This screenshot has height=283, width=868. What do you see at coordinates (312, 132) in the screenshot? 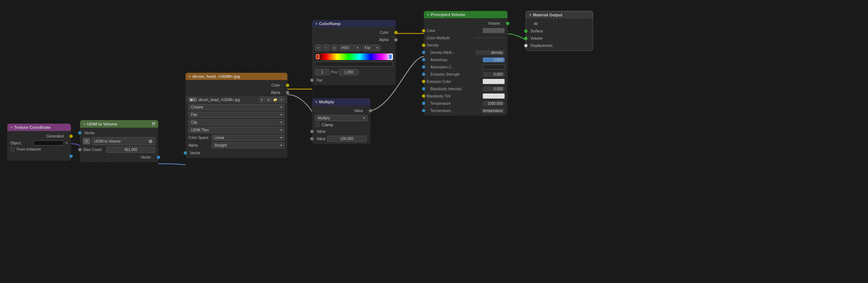
I see `value-in1-socket` at bounding box center [312, 132].